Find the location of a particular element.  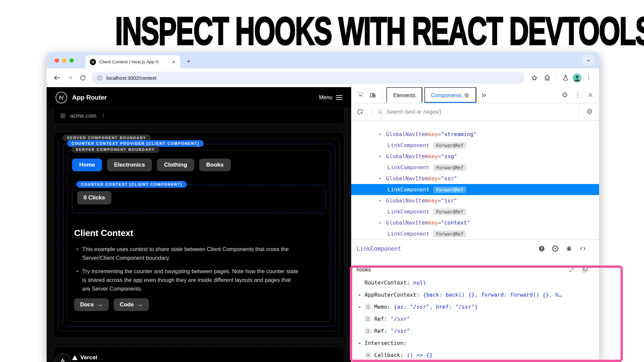

components-tab-label: Components is located at coordinates (446, 96).